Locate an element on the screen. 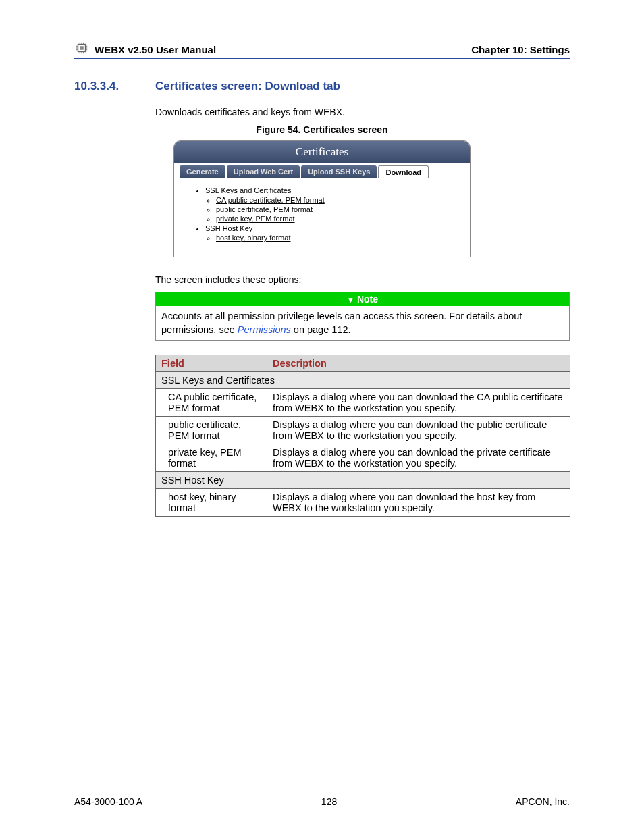  field-name: host key, binary format is located at coordinates (212, 502).